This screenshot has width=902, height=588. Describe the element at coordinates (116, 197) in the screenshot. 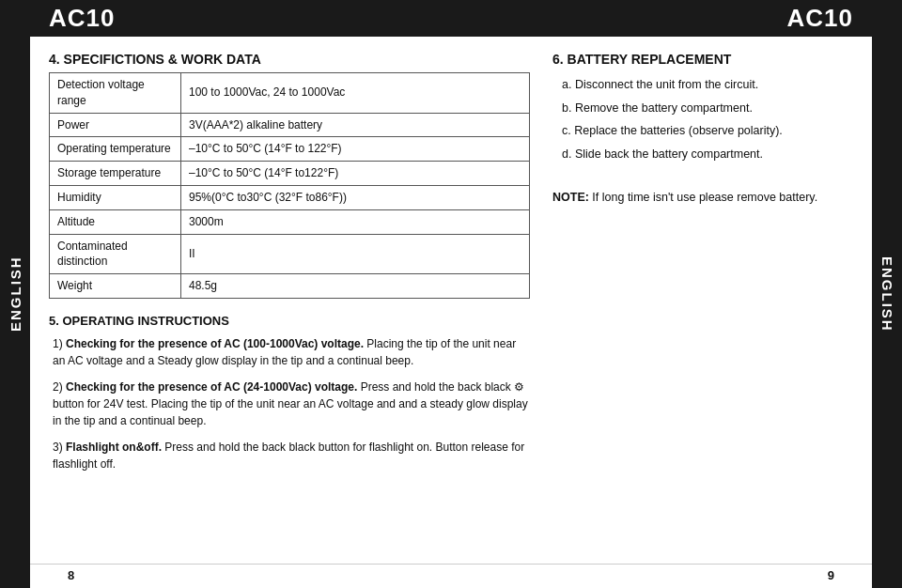

I see `spec-label: Humidity` at that location.